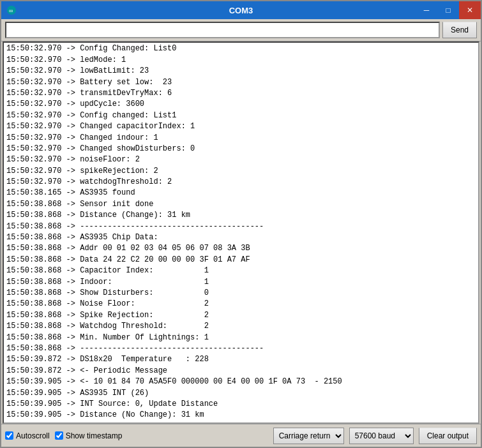  I want to click on close-button: ✕, so click(470, 10).